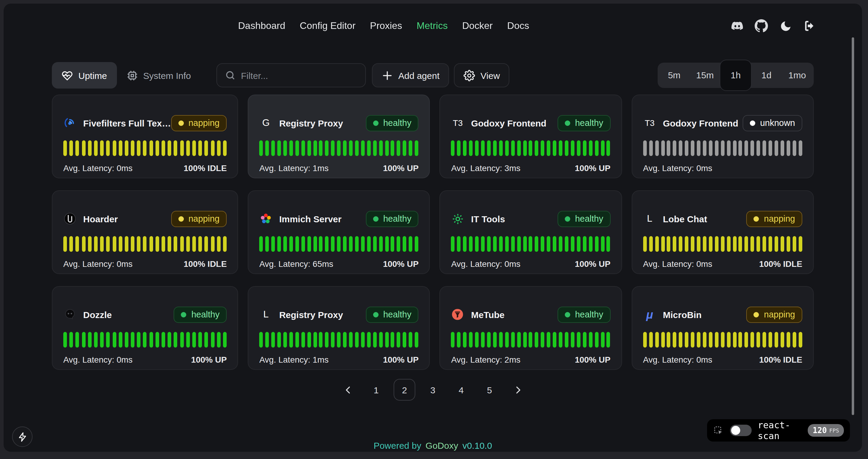 The width and height of the screenshot is (868, 459). What do you see at coordinates (401, 264) in the screenshot?
I see `uptime-percent: 100% UP` at bounding box center [401, 264].